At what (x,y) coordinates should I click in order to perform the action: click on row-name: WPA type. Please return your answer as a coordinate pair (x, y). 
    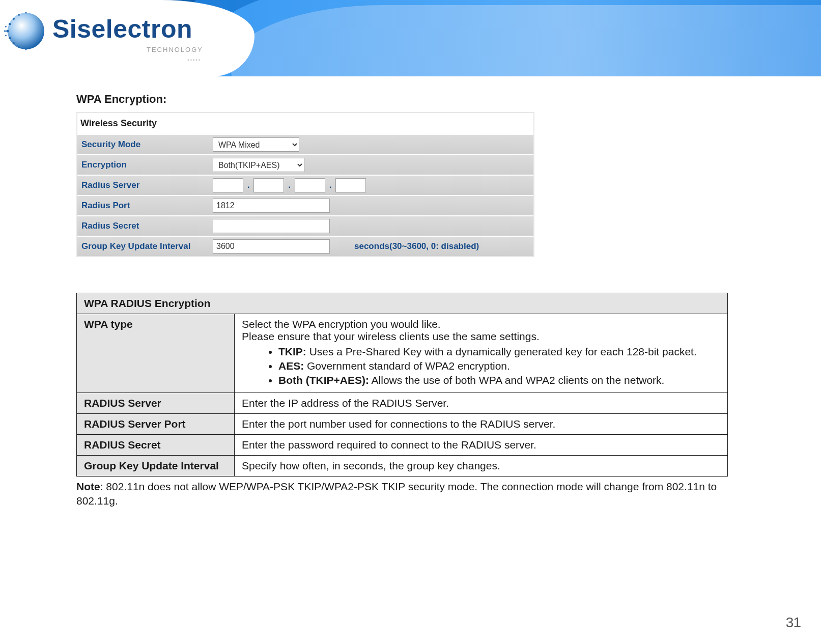
    Looking at the image, I should click on (156, 353).